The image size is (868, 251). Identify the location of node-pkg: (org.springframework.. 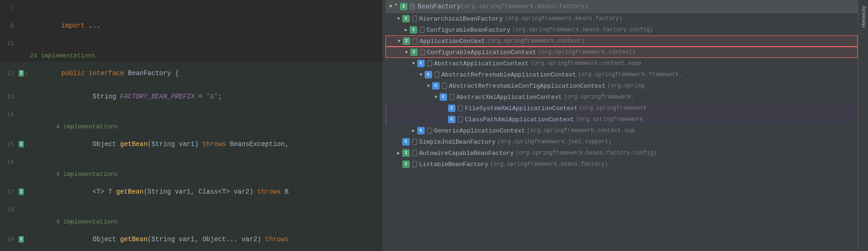
(599, 97).